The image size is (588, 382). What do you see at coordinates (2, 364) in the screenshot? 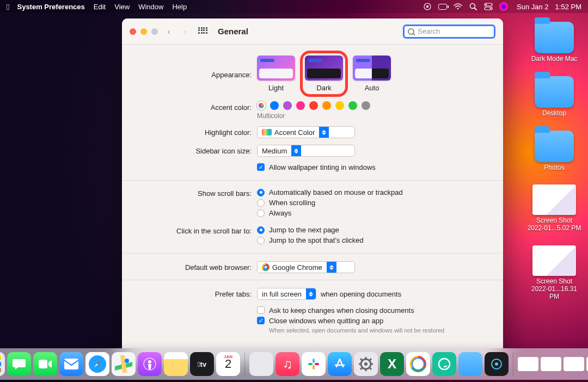
I see `dock-launchpad` at bounding box center [2, 364].